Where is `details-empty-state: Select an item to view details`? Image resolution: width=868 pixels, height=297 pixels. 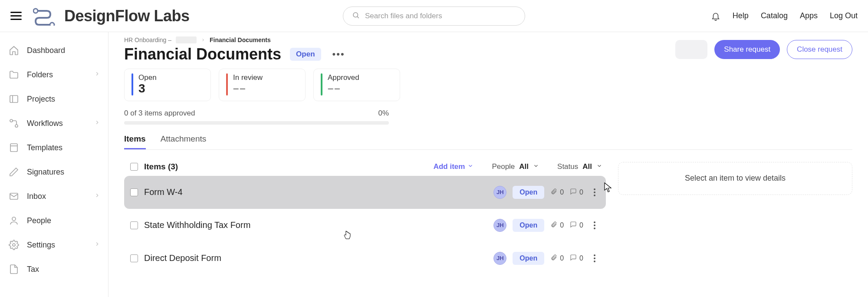
details-empty-state: Select an item to view details is located at coordinates (735, 178).